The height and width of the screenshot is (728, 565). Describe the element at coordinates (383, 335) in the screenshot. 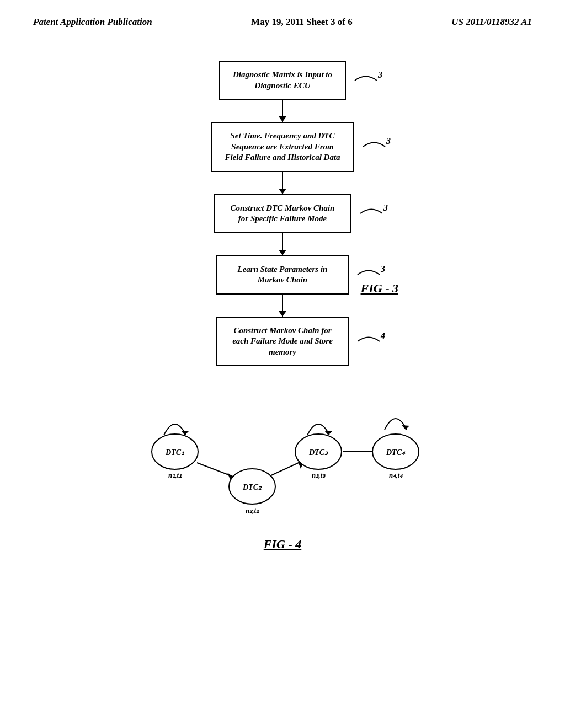

I see `svg-text: 40` at that location.